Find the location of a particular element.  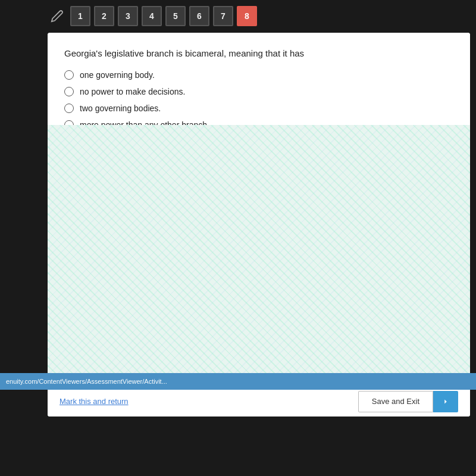

bottom-buttons: Save and Exit is located at coordinates (408, 402).